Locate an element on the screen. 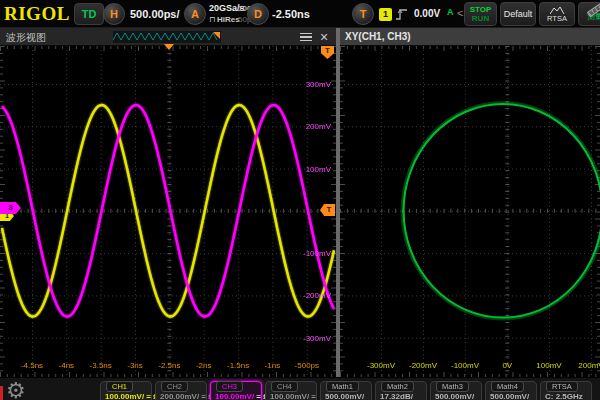 Image resolution: width=600 pixels, height=400 pixels. trigger-sweep-mode: A is located at coordinates (450, 12).